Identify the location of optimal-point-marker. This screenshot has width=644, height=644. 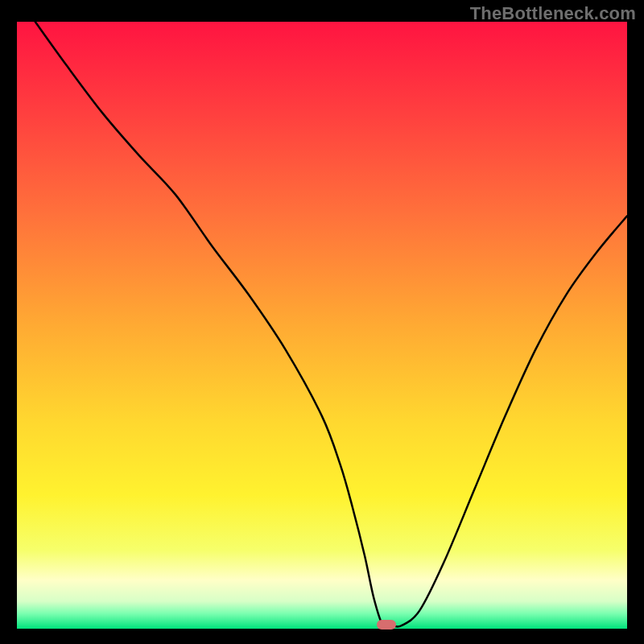
(386, 625).